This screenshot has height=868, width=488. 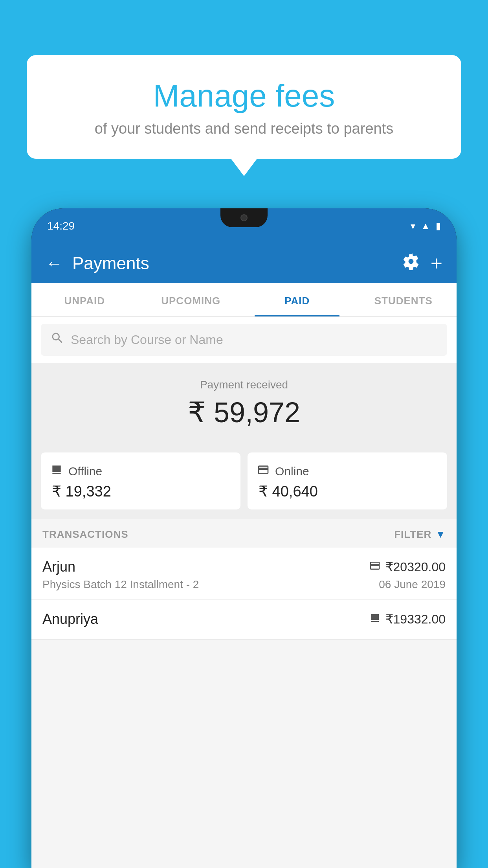 What do you see at coordinates (244, 574) in the screenshot?
I see `table-row: Arjun ₹20320.00 Physics Batch 12 Install…` at bounding box center [244, 574].